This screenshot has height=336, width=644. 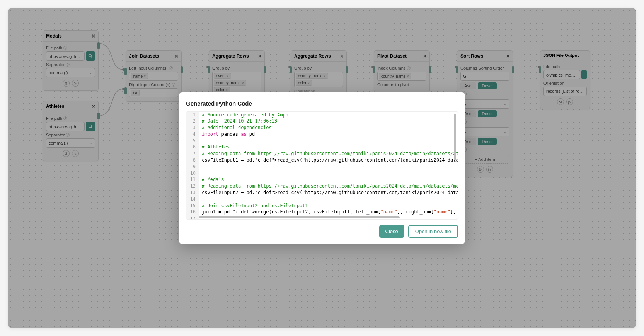 What do you see at coordinates (322, 141) in the screenshot?
I see `code-line: 5` at bounding box center [322, 141].